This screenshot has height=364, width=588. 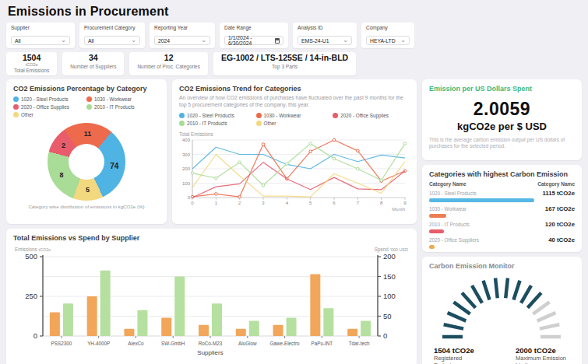 I want to click on procurement-category-select: All ⌄, so click(x=112, y=40).